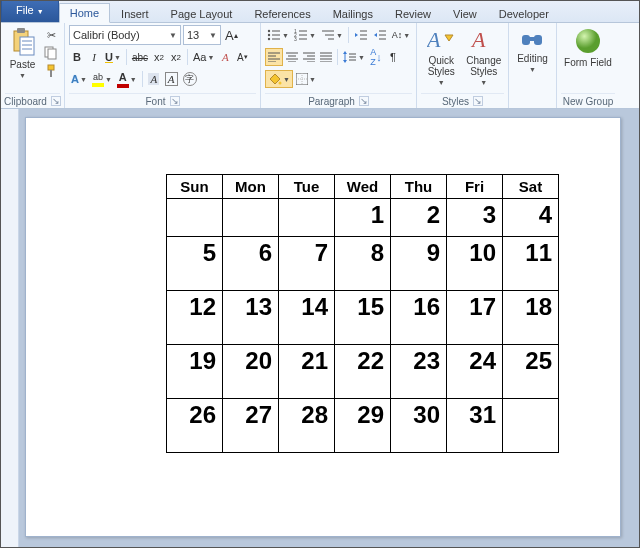 Image resolution: width=640 pixels, height=548 pixels. What do you see at coordinates (442, 57) in the screenshot?
I see `quick-styles-button: A Quick Styles▼` at bounding box center [442, 57].